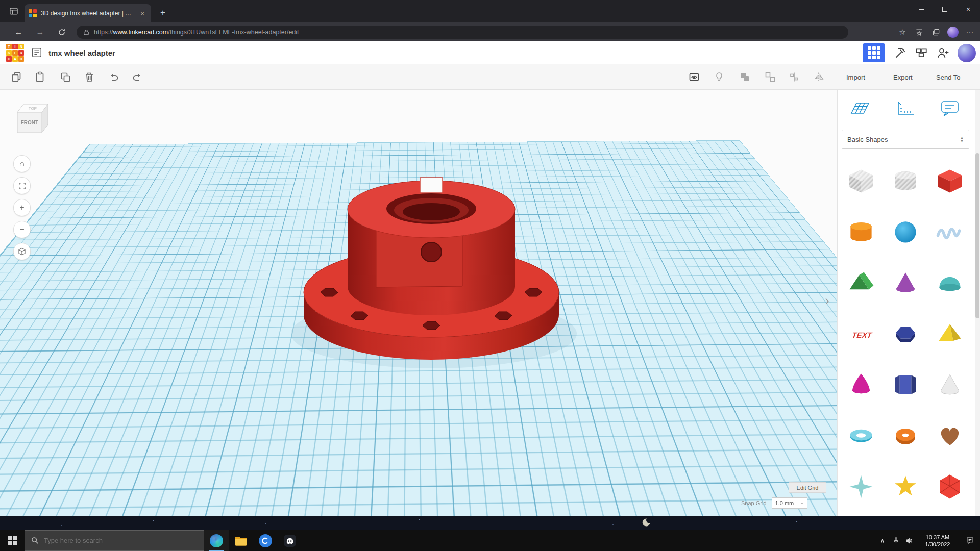 The image size is (980, 551). What do you see at coordinates (694, 77) in the screenshot?
I see `show-all-button` at bounding box center [694, 77].